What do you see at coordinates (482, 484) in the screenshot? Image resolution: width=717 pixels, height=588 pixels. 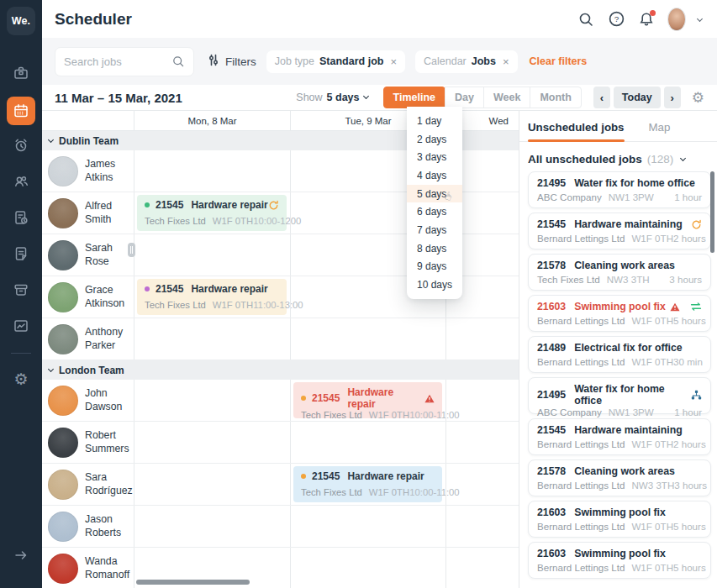 I see `calendar-cell-wed` at bounding box center [482, 484].